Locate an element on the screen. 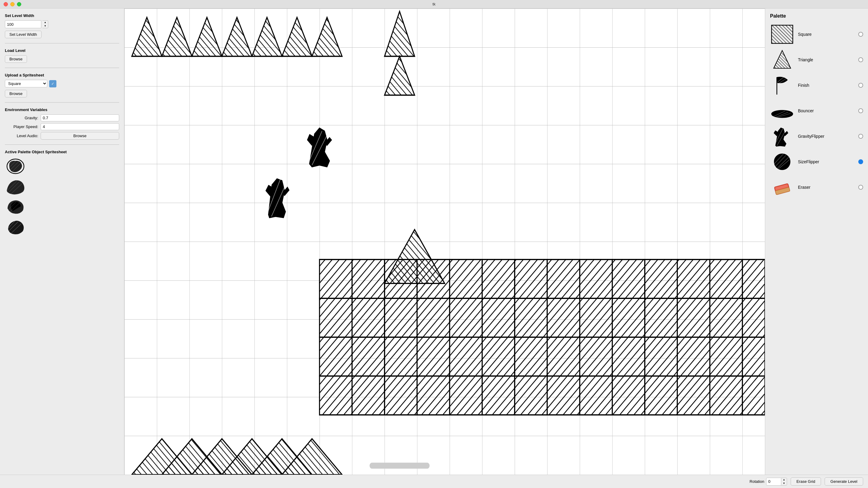 The image size is (868, 488). canvas-scrollbar is located at coordinates (400, 466).